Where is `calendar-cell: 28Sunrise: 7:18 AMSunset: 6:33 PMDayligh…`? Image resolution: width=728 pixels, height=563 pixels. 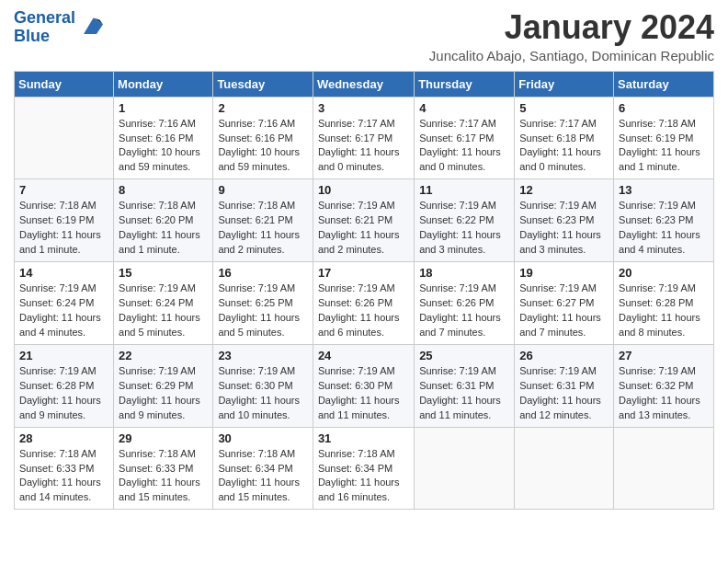 calendar-cell: 28Sunrise: 7:18 AMSunset: 6:33 PMDayligh… is located at coordinates (64, 468).